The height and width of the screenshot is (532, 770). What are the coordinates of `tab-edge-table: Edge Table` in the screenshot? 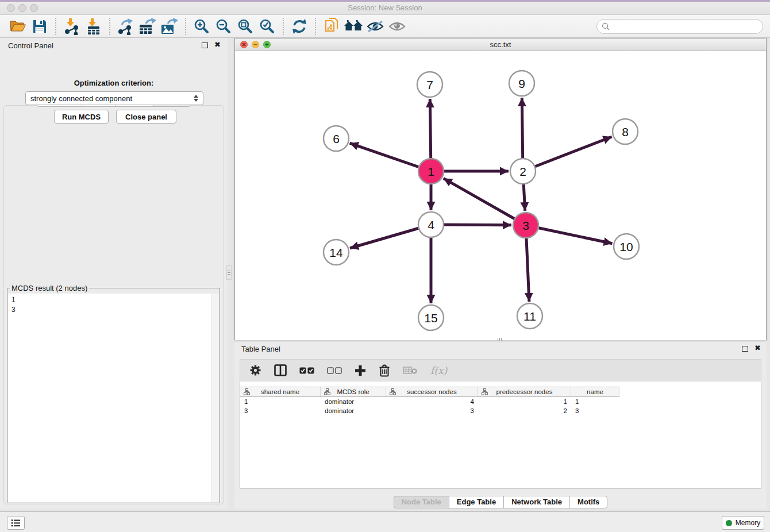 It's located at (476, 502).